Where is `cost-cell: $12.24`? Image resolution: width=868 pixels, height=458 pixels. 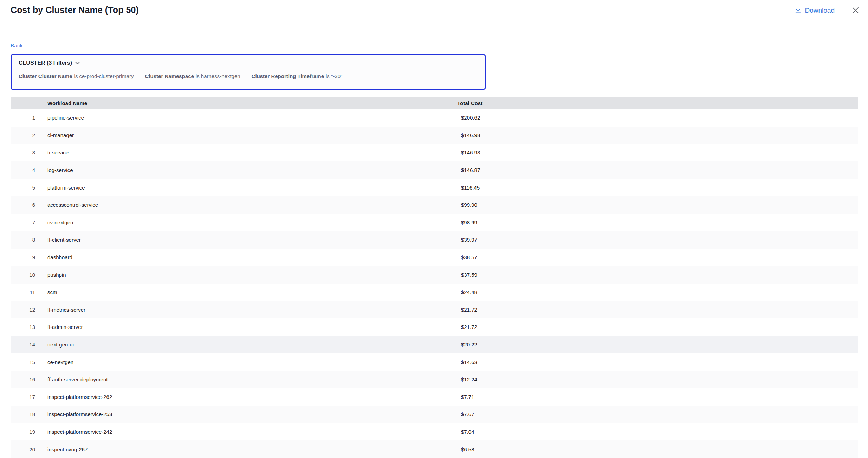 cost-cell: $12.24 is located at coordinates (656, 380).